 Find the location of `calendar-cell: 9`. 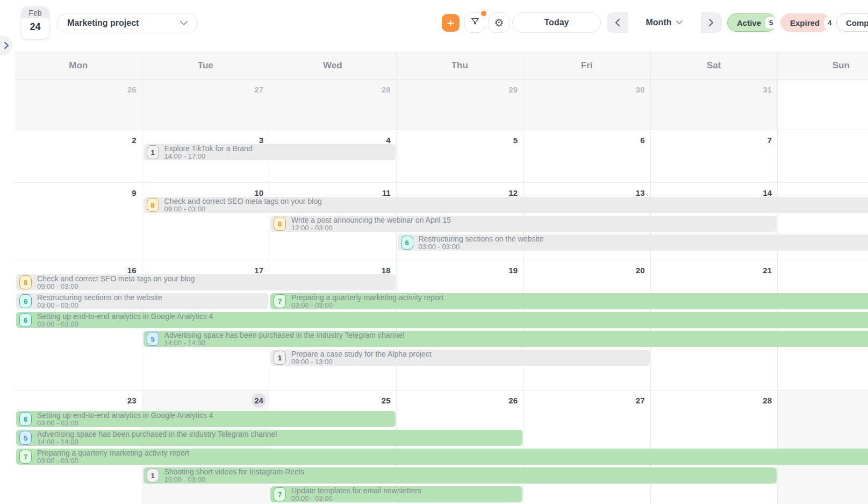

calendar-cell: 9 is located at coordinates (78, 222).